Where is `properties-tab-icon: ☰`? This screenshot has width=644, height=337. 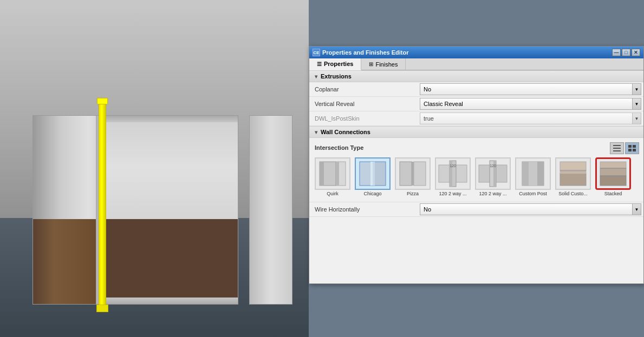 properties-tab-icon: ☰ is located at coordinates (320, 64).